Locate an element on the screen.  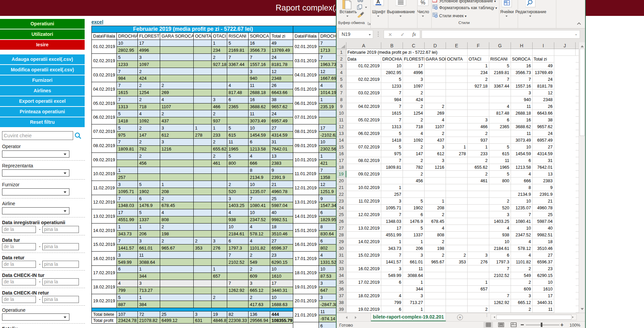
svg-text: А is located at coordinates (379, 2).